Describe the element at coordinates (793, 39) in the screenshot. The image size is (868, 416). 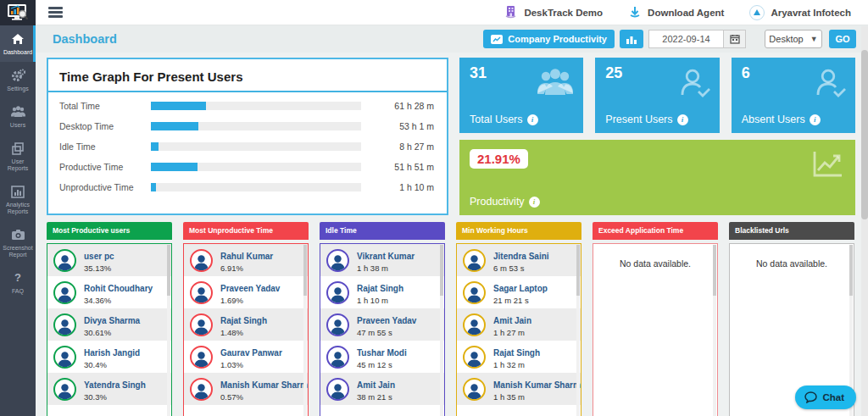
I see `device-select: Desktop ▼` at that location.